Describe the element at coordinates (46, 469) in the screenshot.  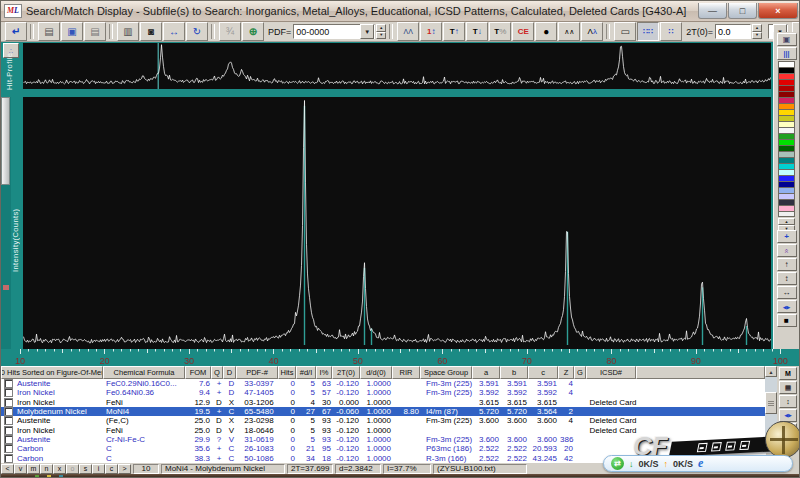
I see `nav-button-n: n` at that location.